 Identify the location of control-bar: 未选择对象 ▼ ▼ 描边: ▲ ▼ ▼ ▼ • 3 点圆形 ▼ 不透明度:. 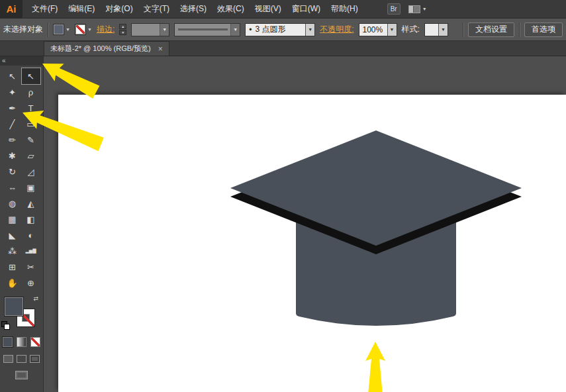
(283, 30).